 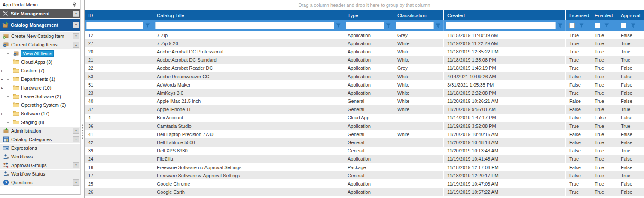 What do you see at coordinates (245, 26) in the screenshot?
I see `filter-input-catalog-title` at bounding box center [245, 26].